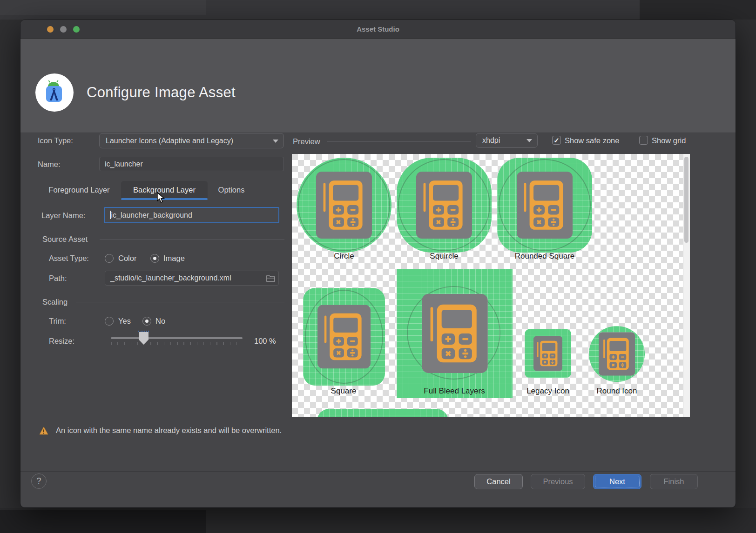  What do you see at coordinates (617, 482) in the screenshot?
I see `next-label: Next` at bounding box center [617, 482].